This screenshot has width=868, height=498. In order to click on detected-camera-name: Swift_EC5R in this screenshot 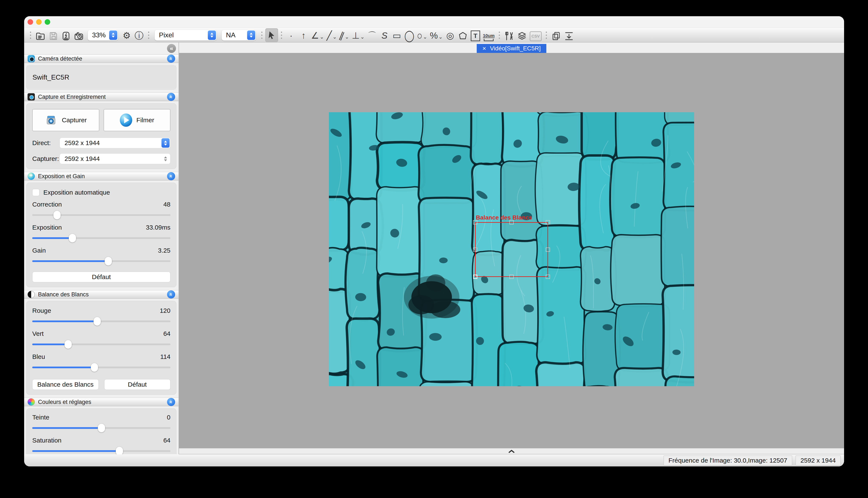, I will do `click(101, 77)`.